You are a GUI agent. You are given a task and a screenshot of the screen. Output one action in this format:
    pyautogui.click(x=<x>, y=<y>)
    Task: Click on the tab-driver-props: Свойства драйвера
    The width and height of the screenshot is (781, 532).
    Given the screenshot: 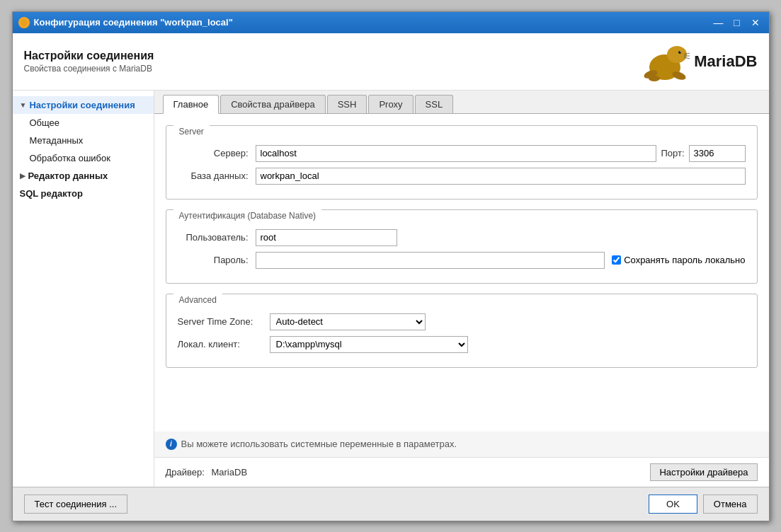 What is the action you would take?
    pyautogui.click(x=273, y=104)
    